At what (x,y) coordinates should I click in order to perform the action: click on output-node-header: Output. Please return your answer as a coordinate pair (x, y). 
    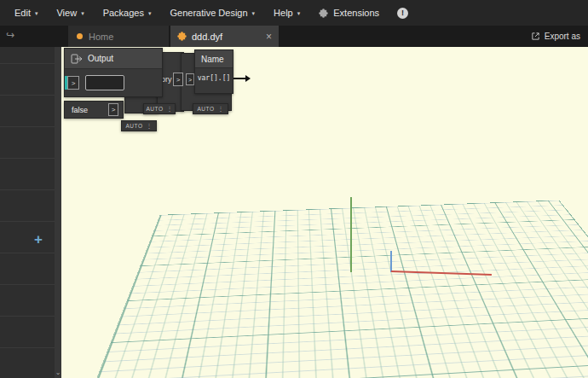
    Looking at the image, I should click on (113, 59).